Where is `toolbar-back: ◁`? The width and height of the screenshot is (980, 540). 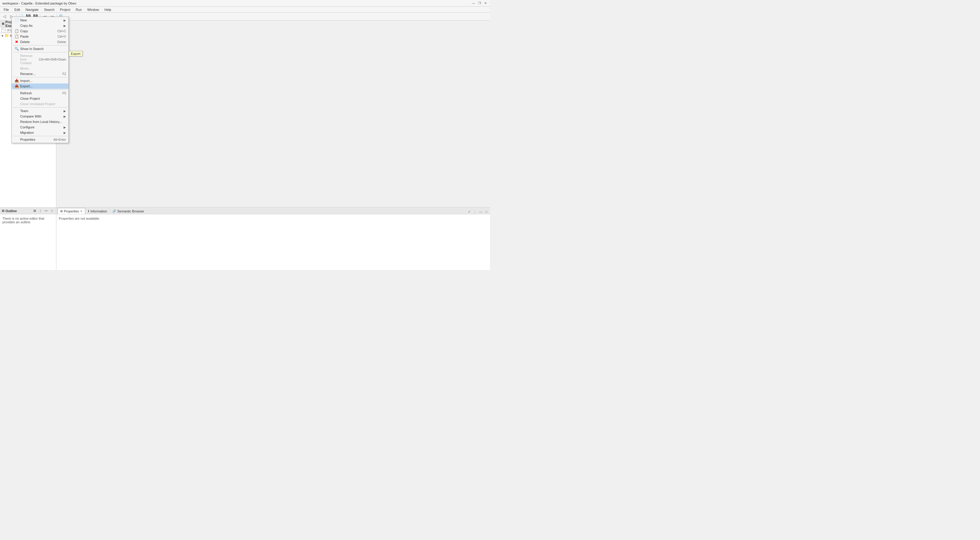 toolbar-back: ◁ is located at coordinates (5, 17).